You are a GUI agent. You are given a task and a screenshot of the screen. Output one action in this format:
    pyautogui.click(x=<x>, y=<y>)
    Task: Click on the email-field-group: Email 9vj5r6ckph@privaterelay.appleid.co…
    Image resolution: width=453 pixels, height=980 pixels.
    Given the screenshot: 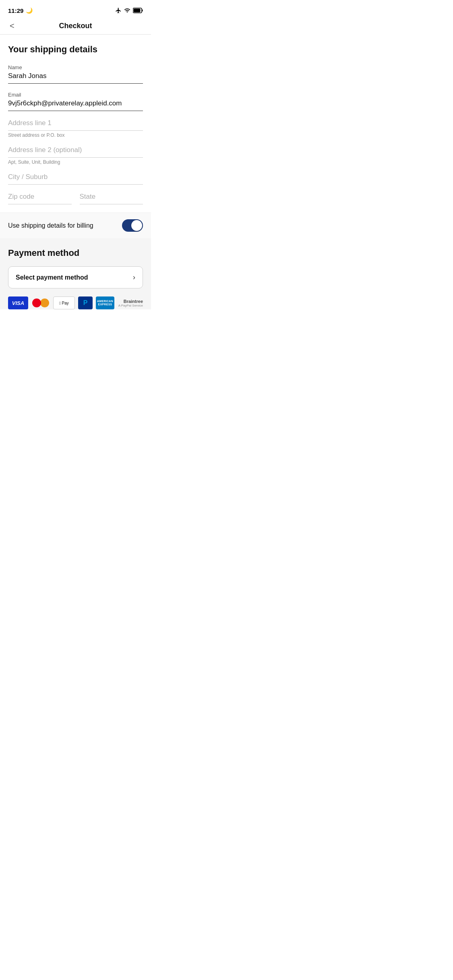 What is the action you would take?
    pyautogui.click(x=76, y=101)
    